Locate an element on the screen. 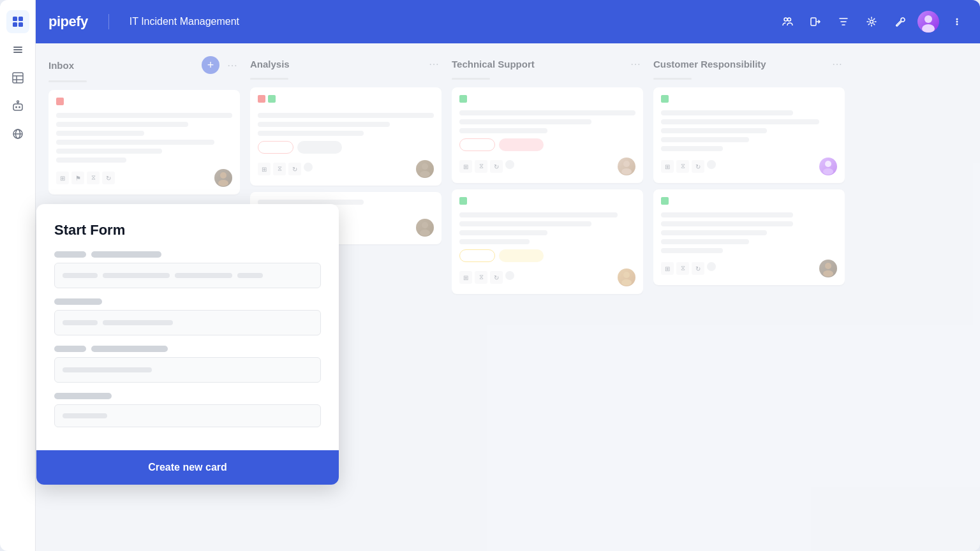 The image size is (980, 551). sidebar-item-globe is located at coordinates (18, 134).